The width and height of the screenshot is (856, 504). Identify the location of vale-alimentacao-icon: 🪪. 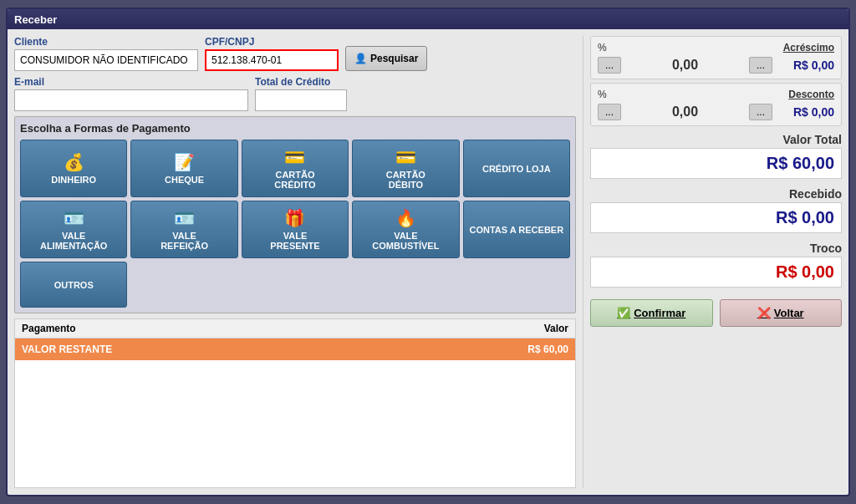
(74, 218).